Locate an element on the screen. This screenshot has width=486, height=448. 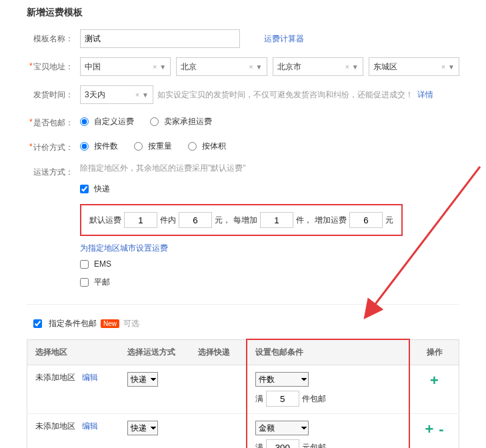
page-title: 新增运费模板 is located at coordinates (243, 13).